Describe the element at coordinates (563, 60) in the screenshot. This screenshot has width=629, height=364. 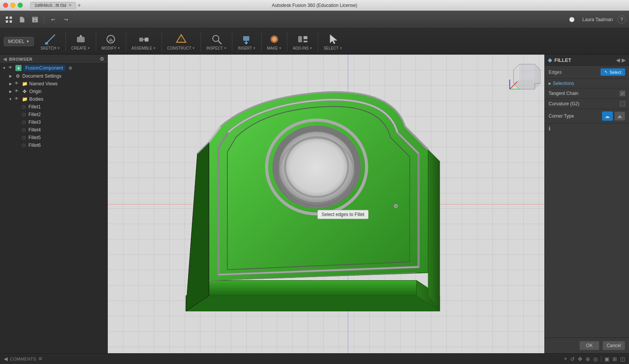
I see `fillet-title-text: FILLET` at that location.